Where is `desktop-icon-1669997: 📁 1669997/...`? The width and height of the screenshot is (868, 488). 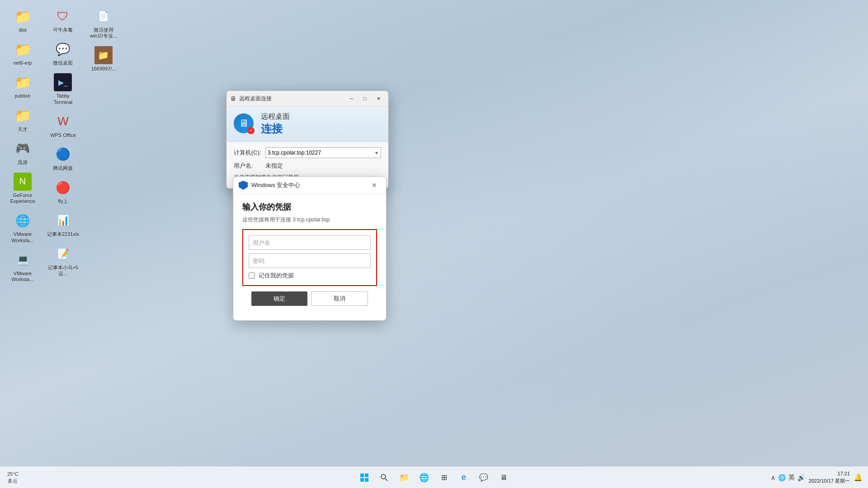 desktop-icon-1669997: 📁 1669997/... is located at coordinates (104, 59).